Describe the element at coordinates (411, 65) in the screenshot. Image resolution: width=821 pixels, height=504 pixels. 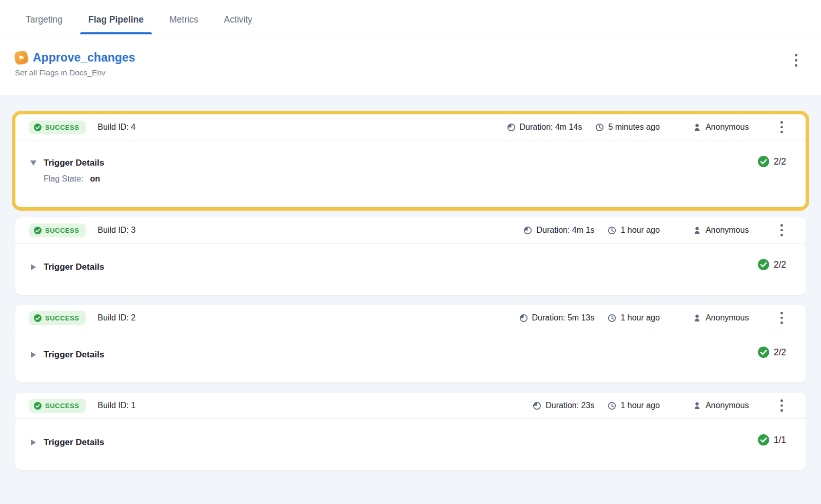
I see `page-header: ⚑ Approve_changes Set all Flags in Docs_…` at that location.